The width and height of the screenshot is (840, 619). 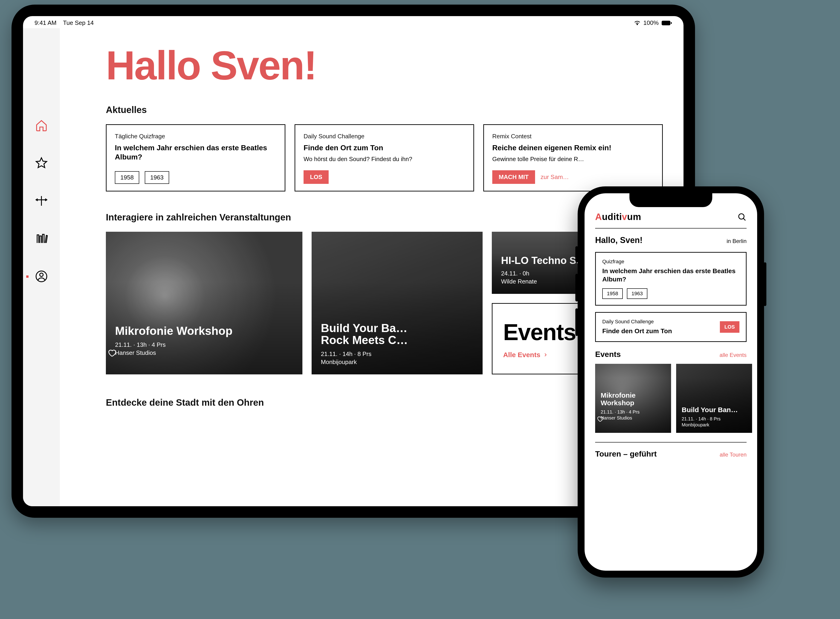 What do you see at coordinates (41, 277) in the screenshot?
I see `nav-profile` at bounding box center [41, 277].